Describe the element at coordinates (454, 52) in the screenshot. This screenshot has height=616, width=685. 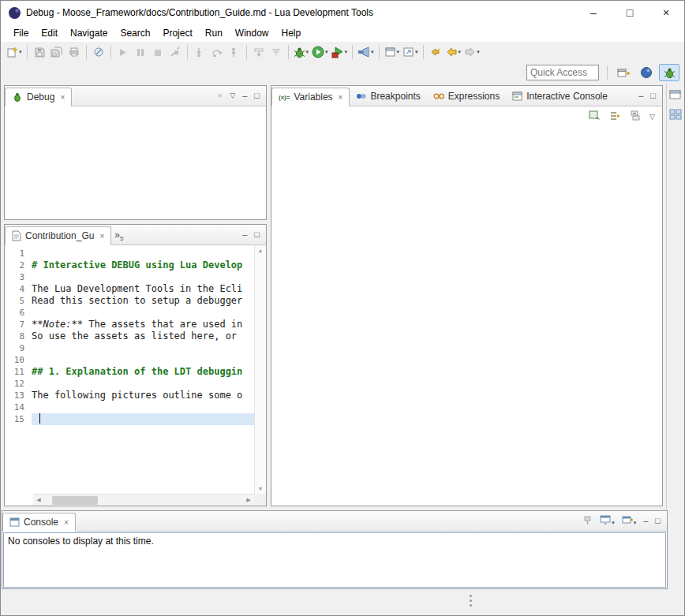
I see `back-button: ▾` at that location.